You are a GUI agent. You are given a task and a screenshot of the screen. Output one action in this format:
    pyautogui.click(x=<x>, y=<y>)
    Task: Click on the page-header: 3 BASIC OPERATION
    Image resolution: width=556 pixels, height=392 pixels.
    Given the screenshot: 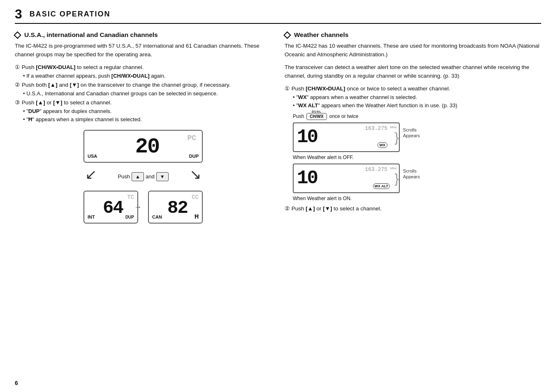 What is the action you would take?
    pyautogui.click(x=278, y=16)
    